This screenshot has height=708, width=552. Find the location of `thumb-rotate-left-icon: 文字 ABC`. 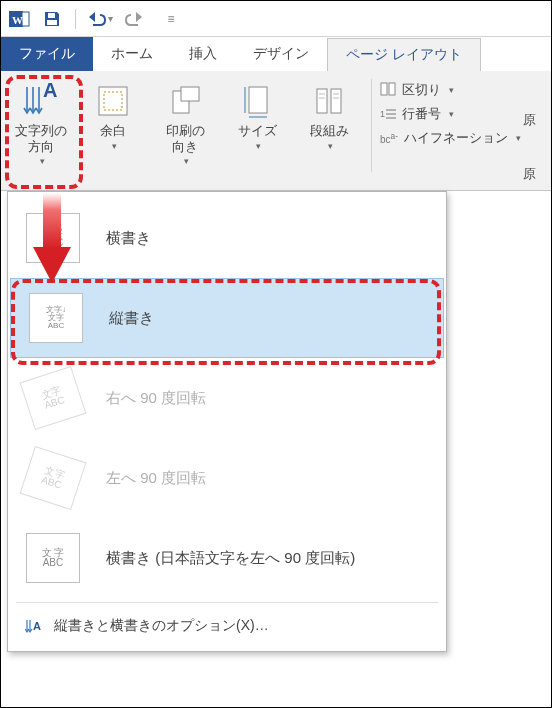

thumb-rotate-left-icon: 文字 ABC is located at coordinates (54, 478).